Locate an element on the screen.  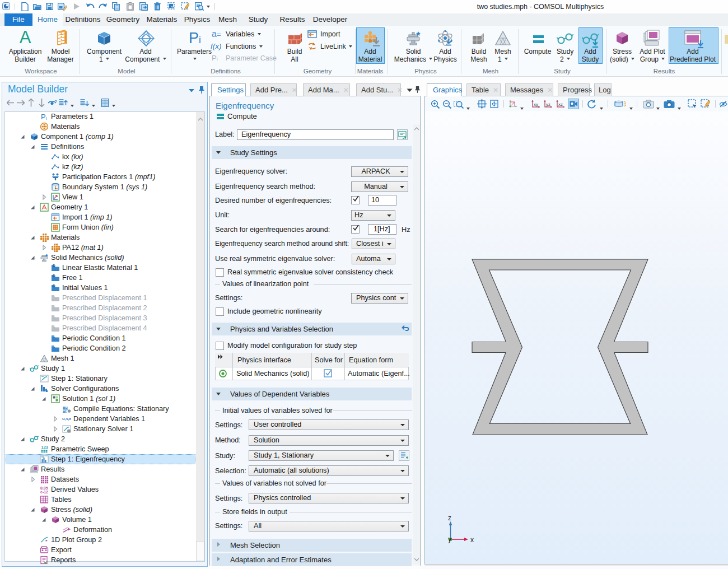
svg-text: x is located at coordinates (472, 540).